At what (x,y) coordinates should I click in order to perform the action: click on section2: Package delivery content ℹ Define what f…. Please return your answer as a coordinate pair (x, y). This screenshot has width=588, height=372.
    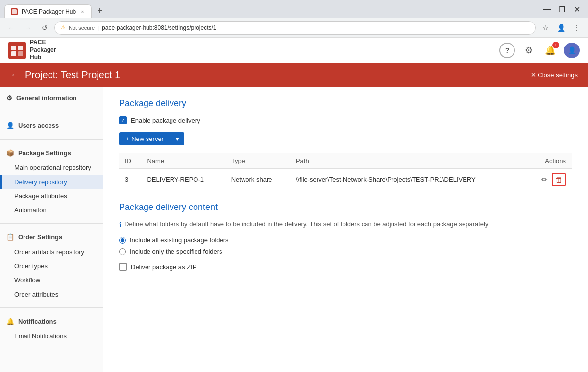
    Looking at the image, I should click on (345, 236).